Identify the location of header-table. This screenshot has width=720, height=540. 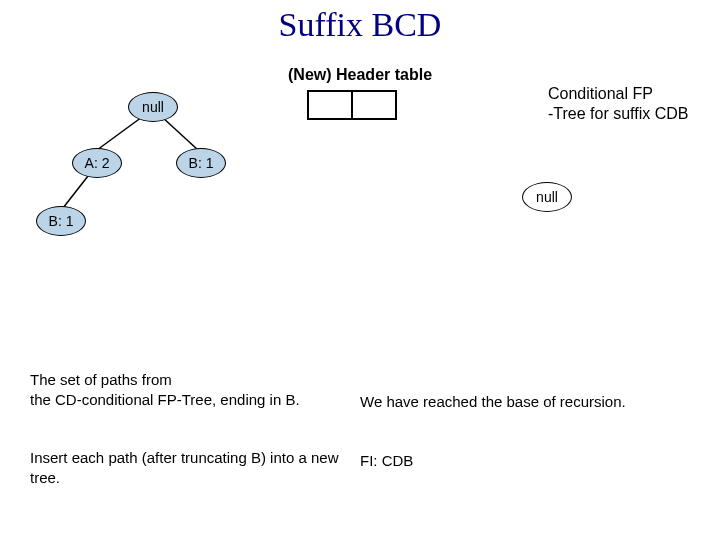
(352, 105).